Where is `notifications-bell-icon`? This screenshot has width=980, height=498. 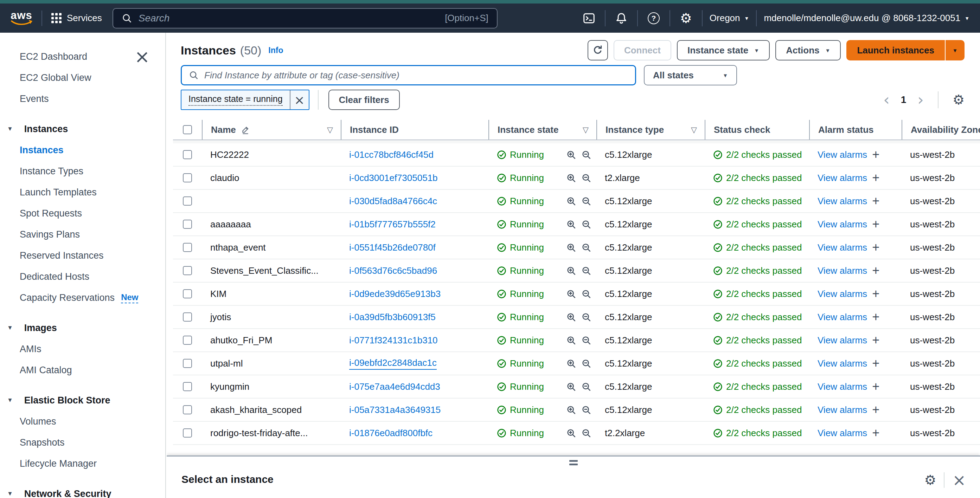
notifications-bell-icon is located at coordinates (621, 18).